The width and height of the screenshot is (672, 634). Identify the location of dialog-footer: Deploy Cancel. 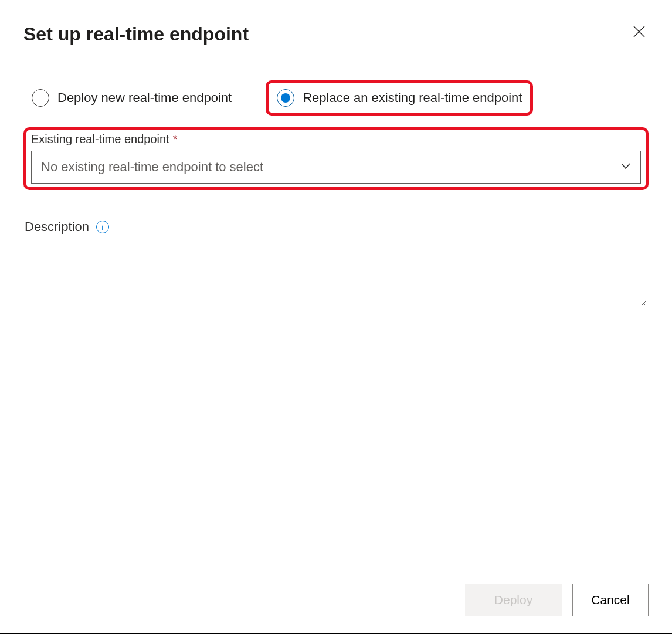
(336, 591).